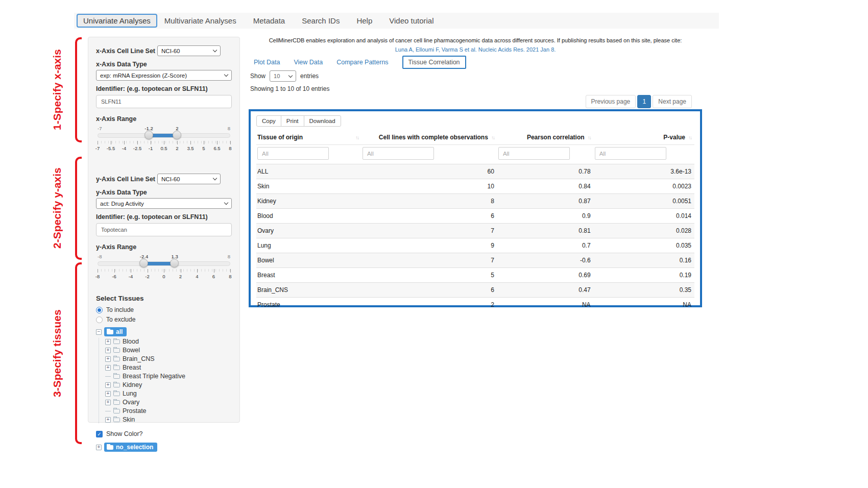  What do you see at coordinates (293, 153) in the screenshot?
I see `filter-input-tissue-of-origin` at bounding box center [293, 153].